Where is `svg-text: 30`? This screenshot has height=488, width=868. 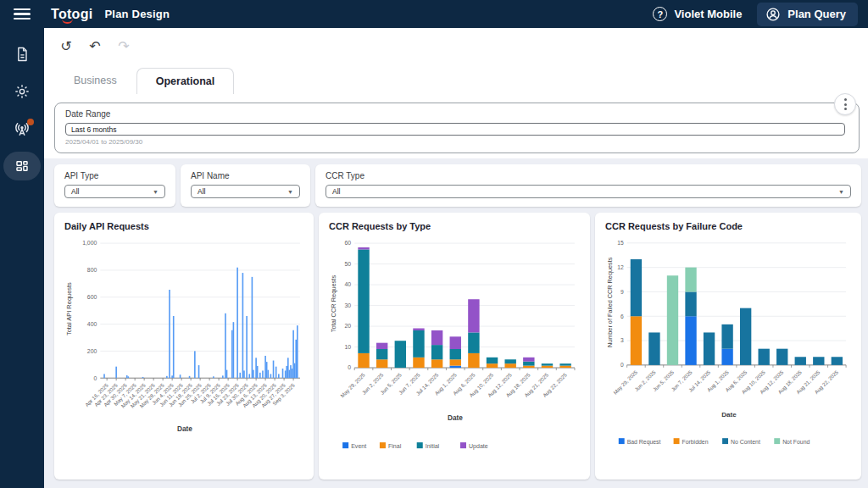
svg-text: 30 is located at coordinates (348, 305).